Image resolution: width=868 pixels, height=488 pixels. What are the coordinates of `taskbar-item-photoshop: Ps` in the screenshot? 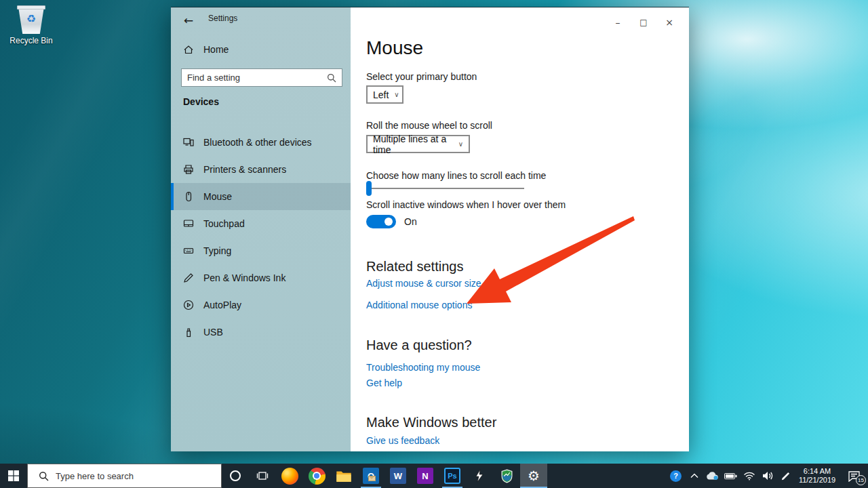 It's located at (452, 476).